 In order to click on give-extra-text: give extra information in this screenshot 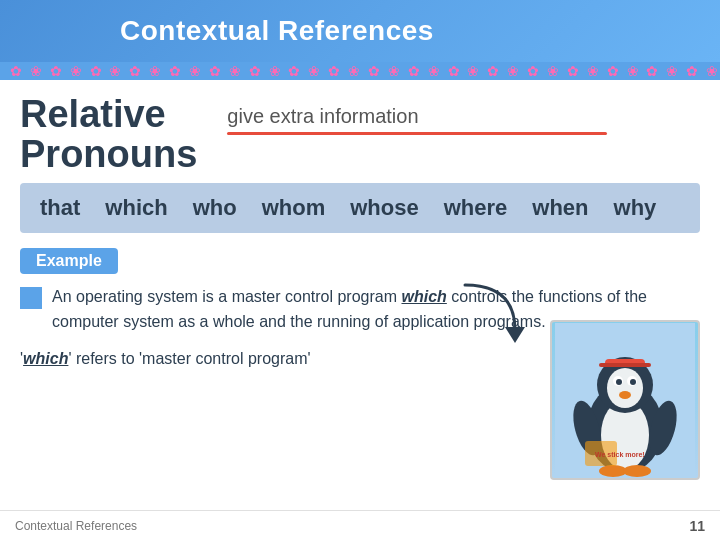, I will do `click(417, 116)`.